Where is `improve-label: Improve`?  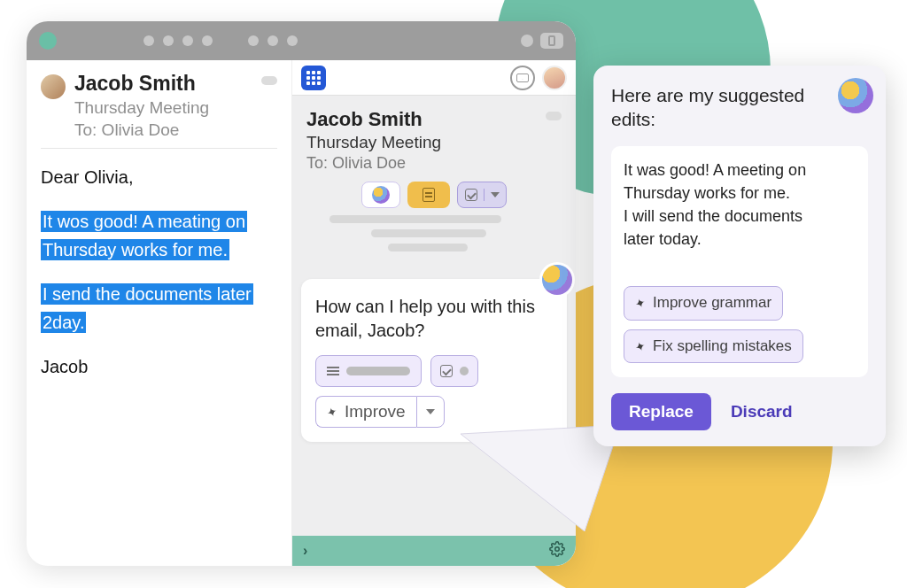 improve-label: Improve is located at coordinates (376, 412).